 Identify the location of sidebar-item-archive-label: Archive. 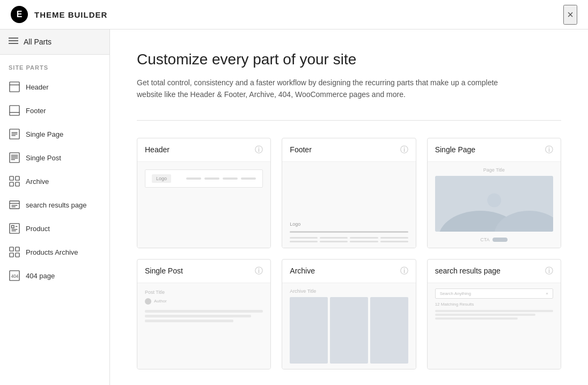
(38, 181).